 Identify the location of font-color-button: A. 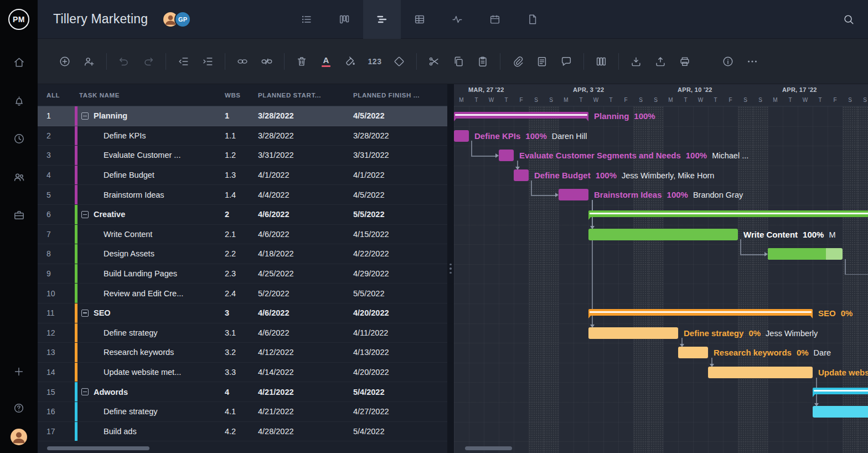
(326, 61).